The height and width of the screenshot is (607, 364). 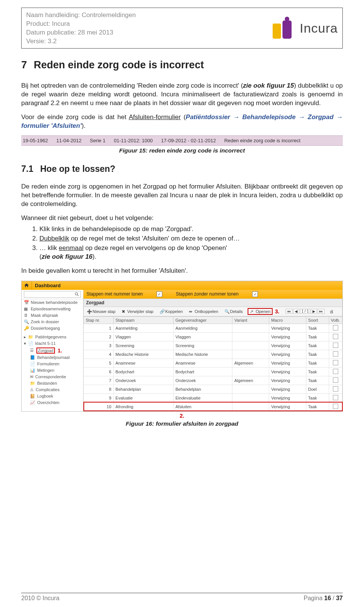 I want to click on logo-word: Incura, so click(x=319, y=28).